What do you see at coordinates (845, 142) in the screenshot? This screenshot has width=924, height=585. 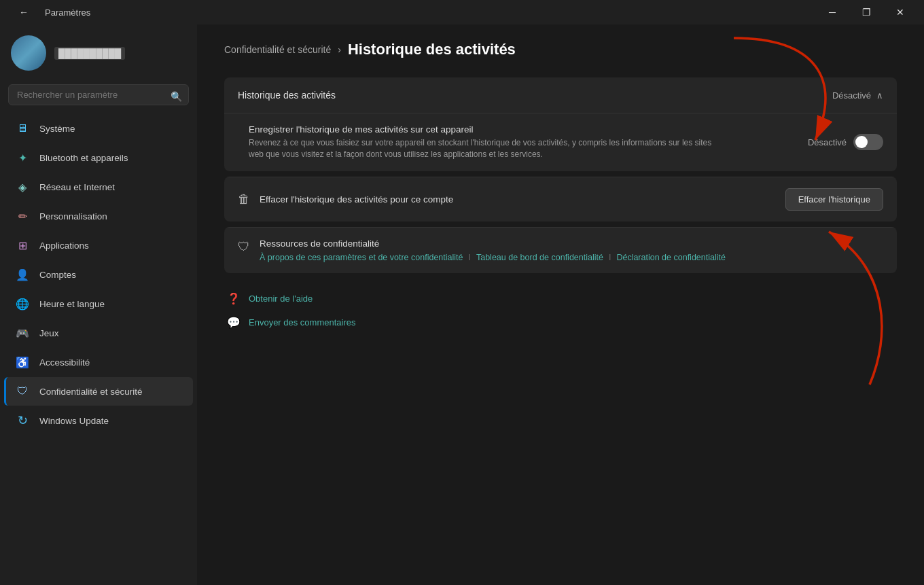 I see `record-history-control: Désactivé` at bounding box center [845, 142].